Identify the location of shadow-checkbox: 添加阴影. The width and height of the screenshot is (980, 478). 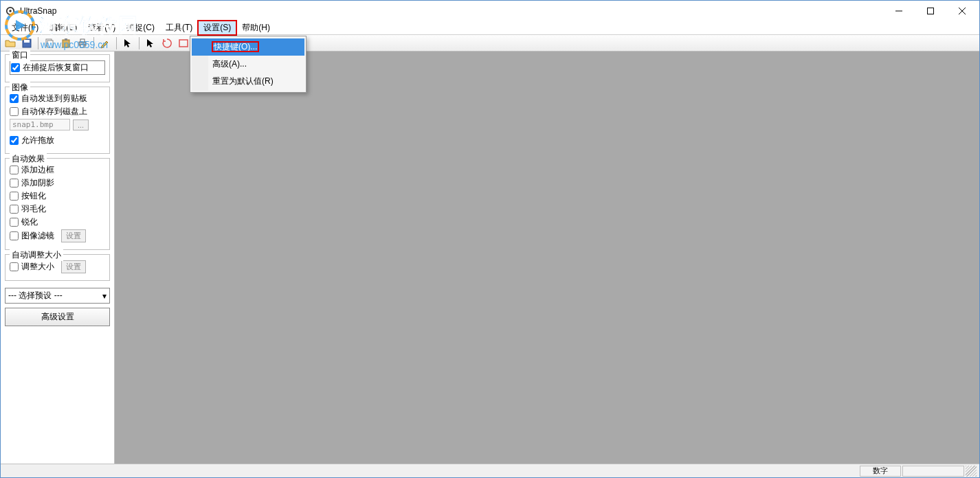
(58, 183).